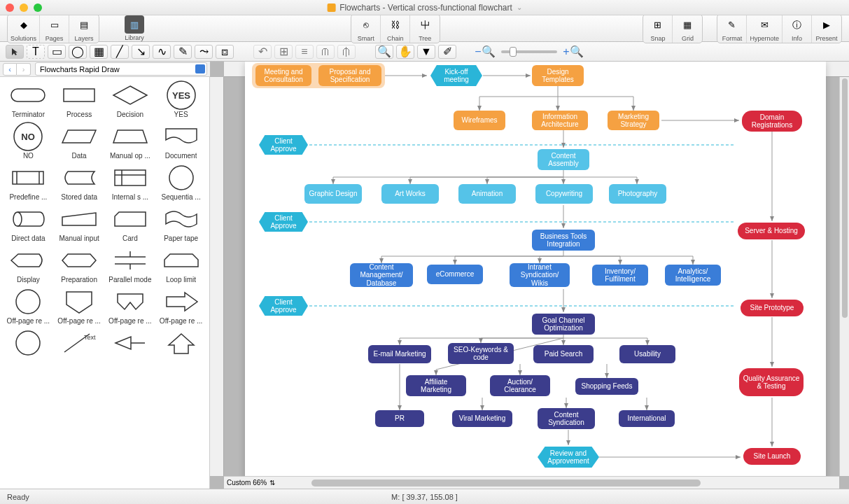  What do you see at coordinates (121, 69) in the screenshot?
I see `library-select: Flowcharts Rapid Draw` at bounding box center [121, 69].